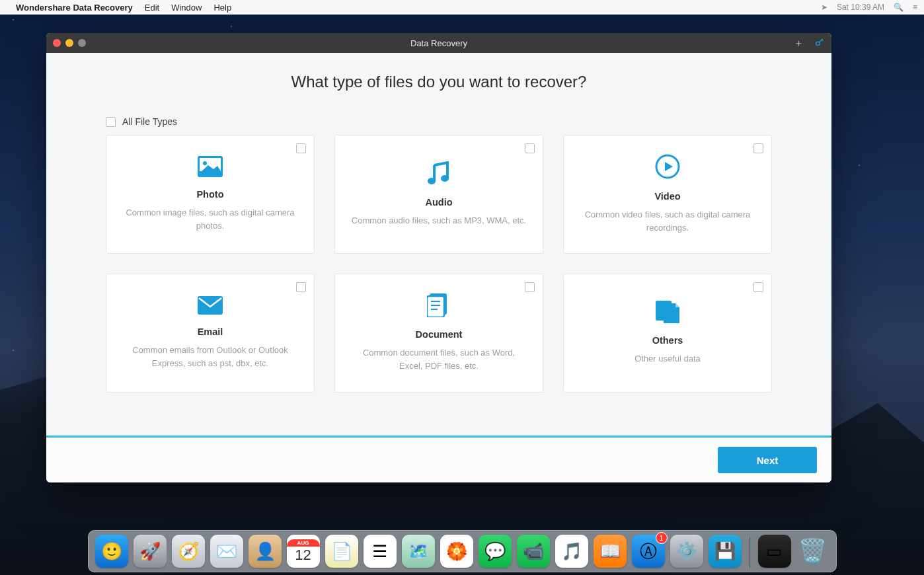 The image size is (924, 575). I want to click on card-audio: Audio Common audio files, such as MP3, W…, so click(439, 194).